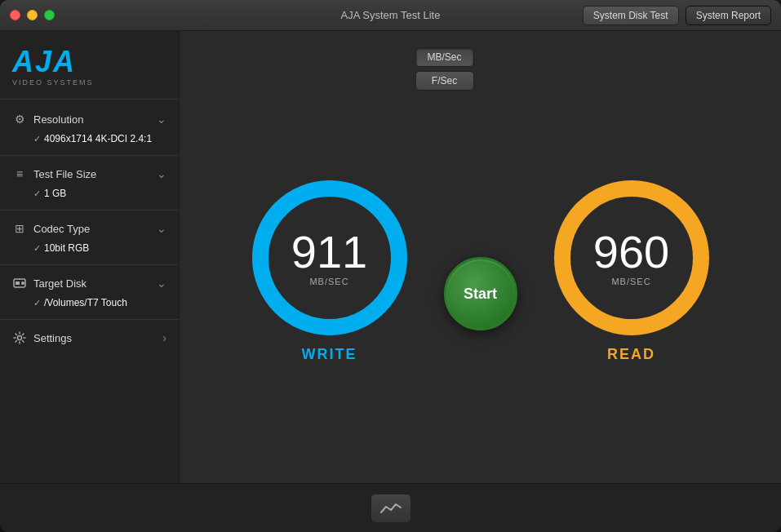 This screenshot has height=532, width=781. What do you see at coordinates (481, 294) in the screenshot?
I see `start-button: Start` at bounding box center [481, 294].